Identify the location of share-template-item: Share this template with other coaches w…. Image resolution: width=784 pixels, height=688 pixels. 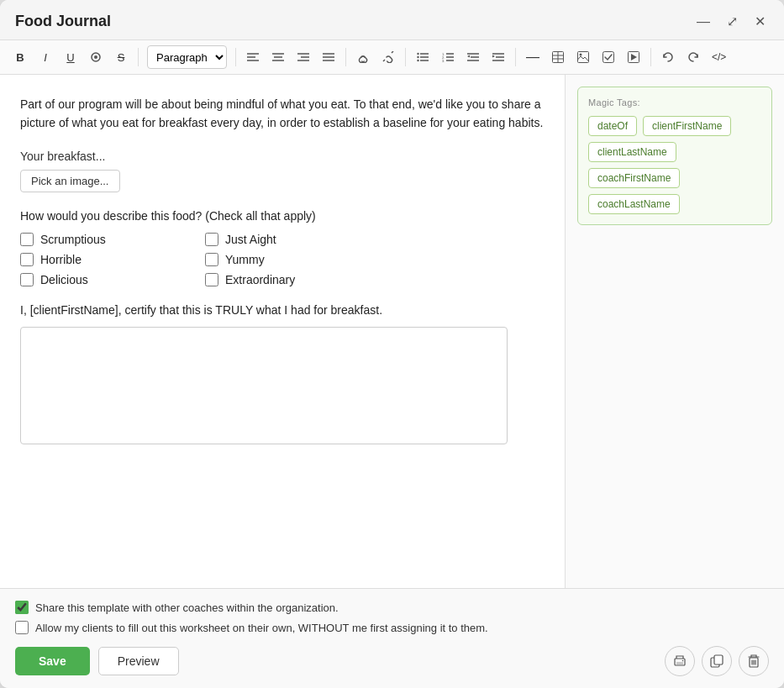
(392, 607).